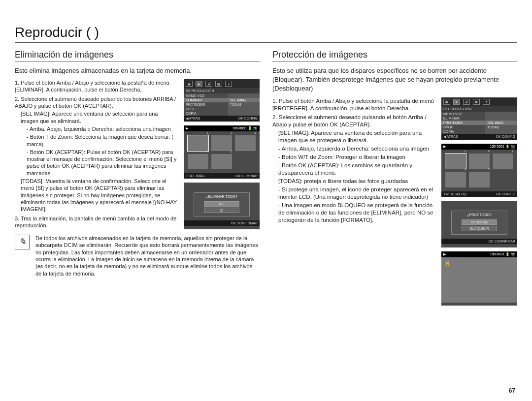  I want to click on left-sel-b3: - Botón OK (ACEPTAR): Pulse el botón OK …, so click(96, 162).